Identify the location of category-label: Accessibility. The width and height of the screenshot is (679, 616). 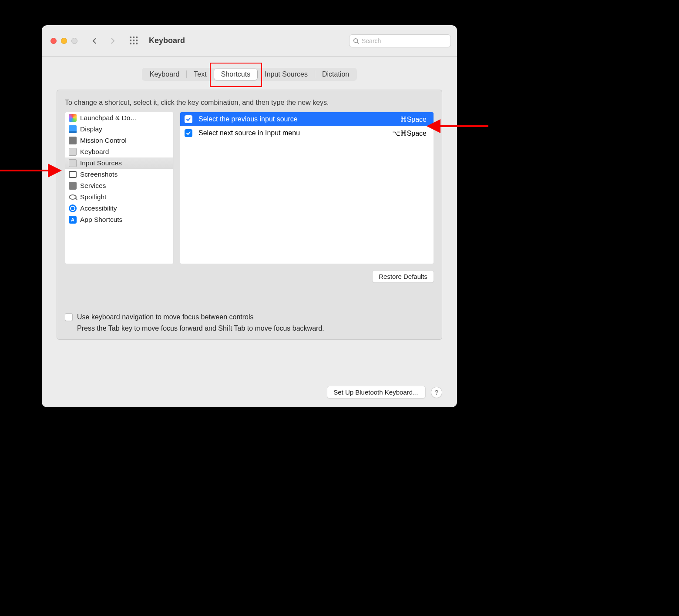
(98, 208).